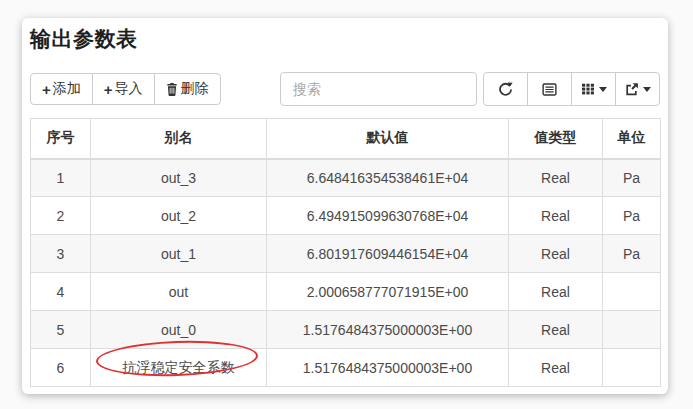 This screenshot has height=409, width=693. What do you see at coordinates (588, 89) in the screenshot?
I see `columns-grid-icon` at bounding box center [588, 89].